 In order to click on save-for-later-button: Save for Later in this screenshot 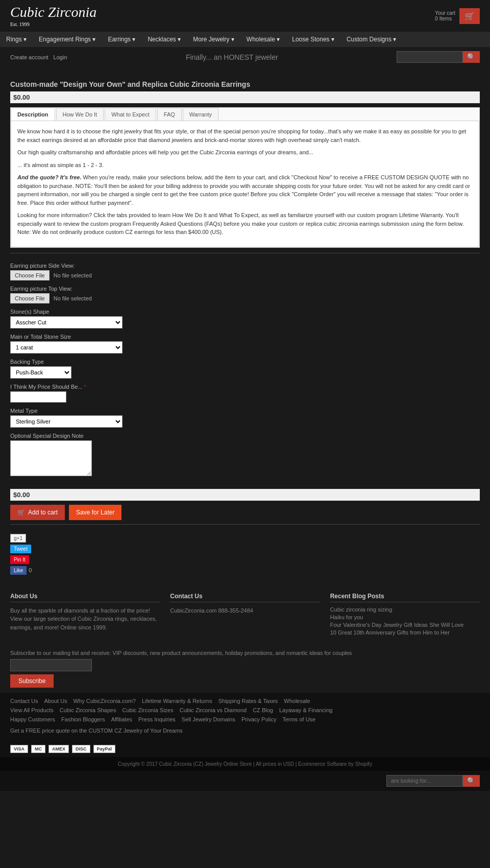, I will do `click(95, 512)`.